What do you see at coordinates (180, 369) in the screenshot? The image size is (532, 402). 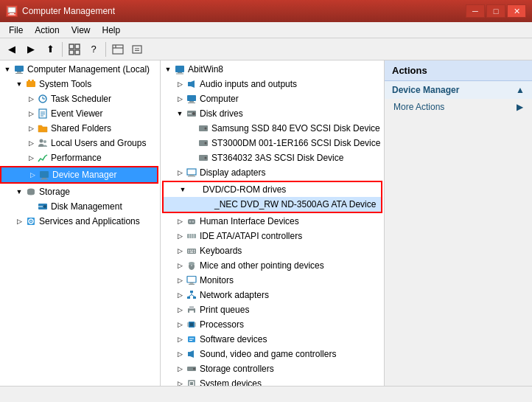 I see `expand-storage-ctrl: ▷` at bounding box center [180, 369].